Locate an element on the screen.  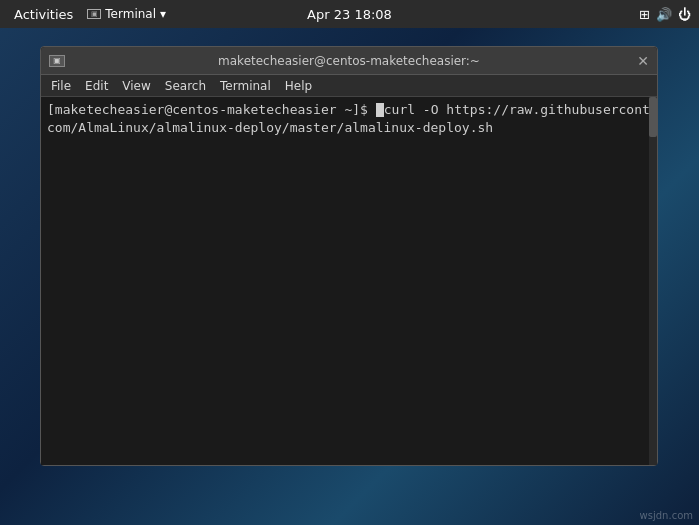
network-icon: ⊞ is located at coordinates (644, 14).